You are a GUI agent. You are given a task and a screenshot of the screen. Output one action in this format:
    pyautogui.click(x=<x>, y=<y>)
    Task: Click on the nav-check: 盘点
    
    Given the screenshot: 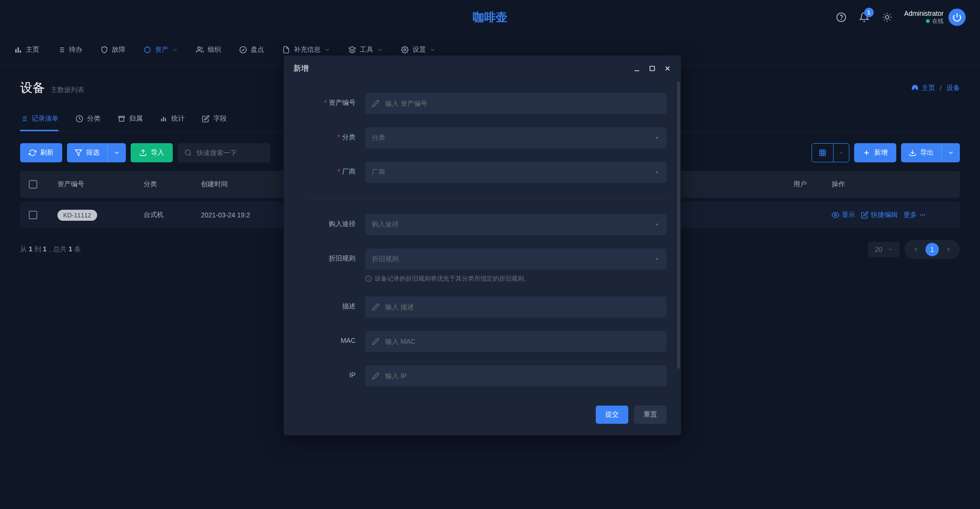 What is the action you would take?
    pyautogui.click(x=252, y=50)
    